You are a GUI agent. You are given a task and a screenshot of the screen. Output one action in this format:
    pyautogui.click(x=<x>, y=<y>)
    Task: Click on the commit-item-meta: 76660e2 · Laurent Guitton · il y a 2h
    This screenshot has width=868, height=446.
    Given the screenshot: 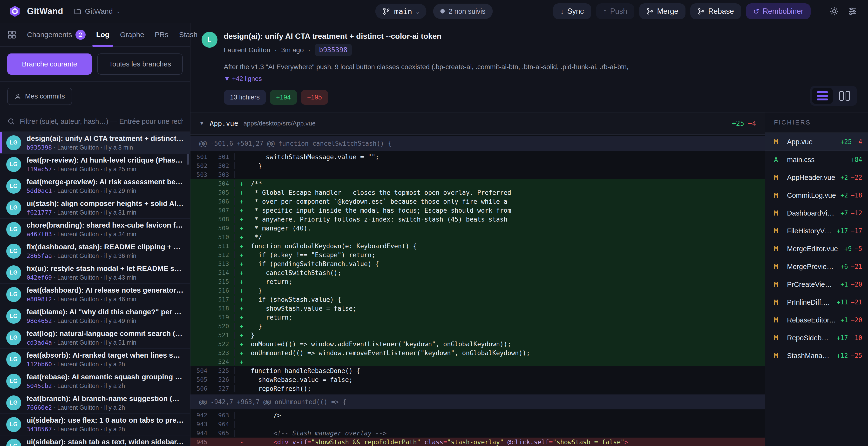 What is the action you would take?
    pyautogui.click(x=105, y=408)
    